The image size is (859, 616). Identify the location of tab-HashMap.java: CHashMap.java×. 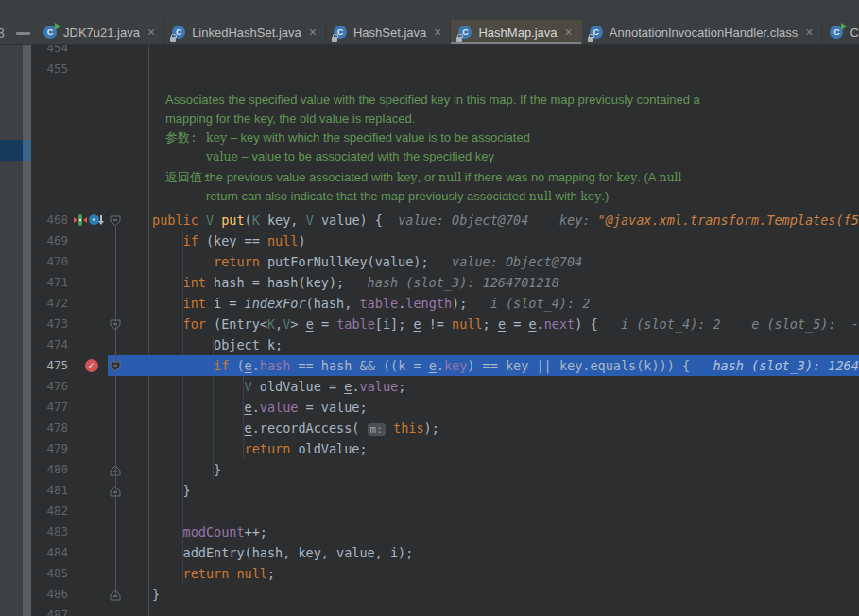
(516, 32).